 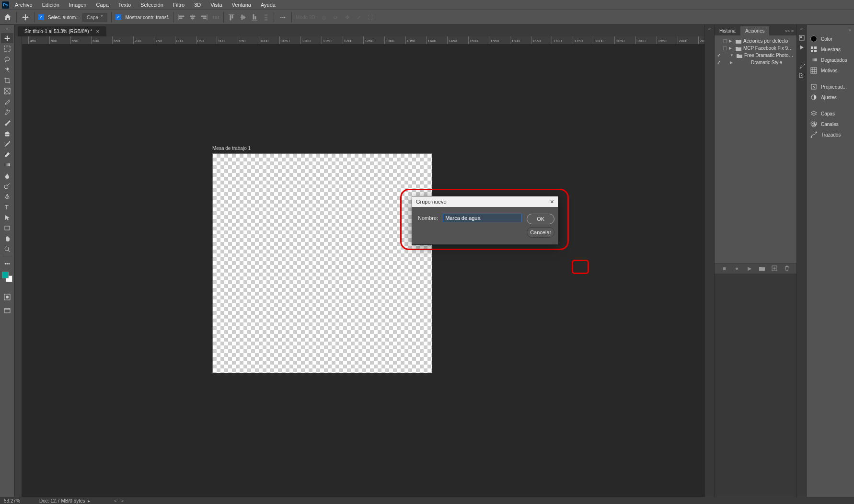 I want to click on actions-tab: Acciones, so click(x=755, y=31).